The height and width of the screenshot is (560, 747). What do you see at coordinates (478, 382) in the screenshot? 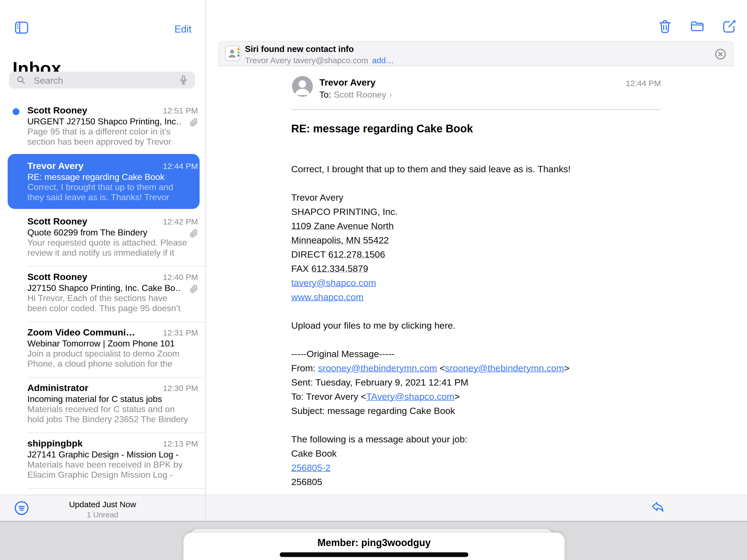
I see `message-body-line: Sent: Tuesday, February 9, 2021 12:41 PM` at bounding box center [478, 382].